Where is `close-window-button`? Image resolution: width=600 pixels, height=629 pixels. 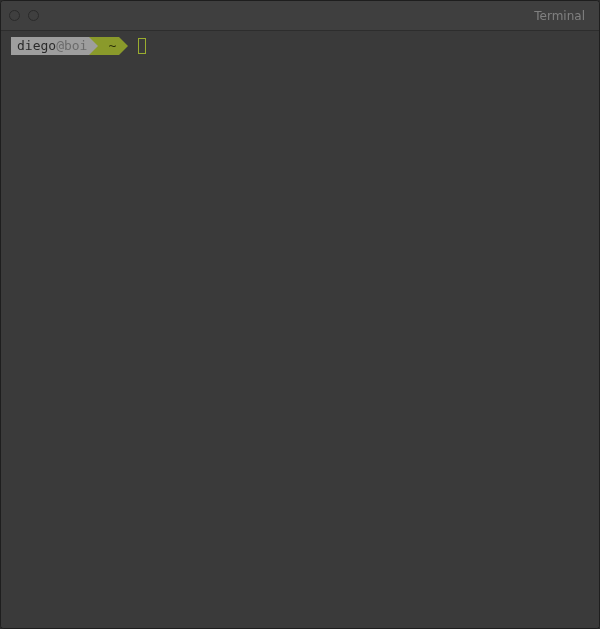
close-window-button is located at coordinates (14, 16).